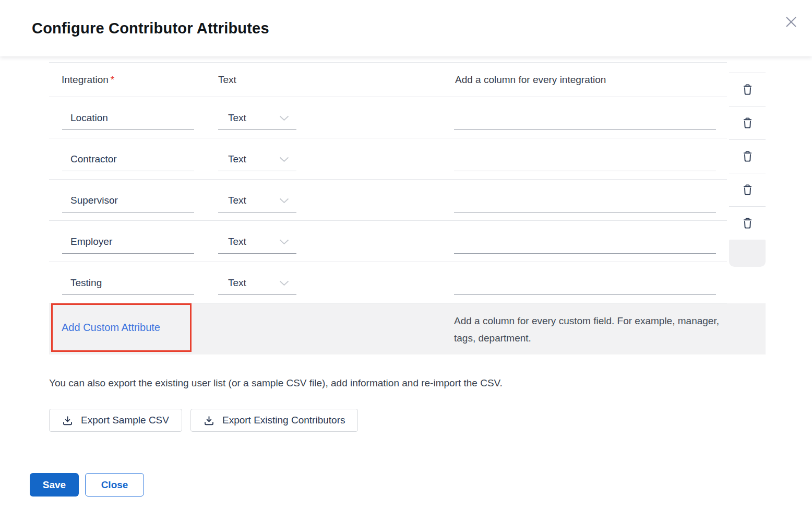  I want to click on required-asterisk: *, so click(113, 79).